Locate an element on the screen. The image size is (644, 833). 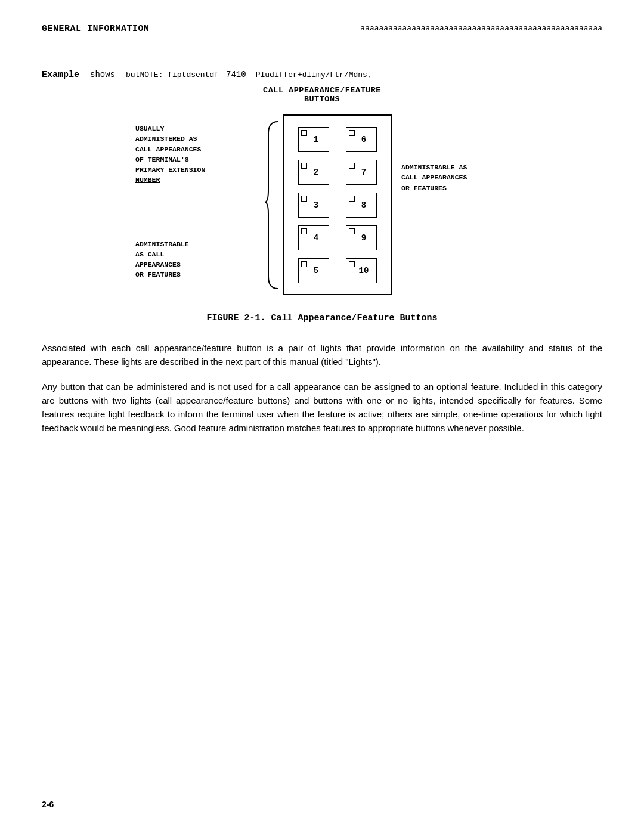
btn-cell-1: 1 is located at coordinates (314, 140).